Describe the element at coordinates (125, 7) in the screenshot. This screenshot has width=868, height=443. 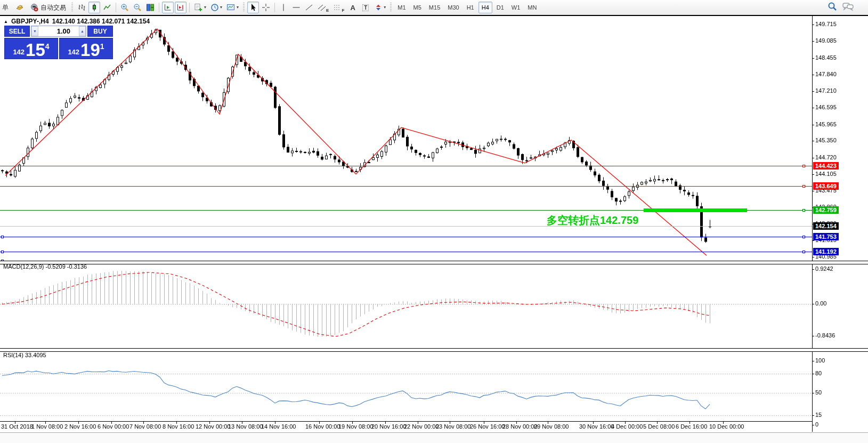
I see `zoom-in-button` at that location.